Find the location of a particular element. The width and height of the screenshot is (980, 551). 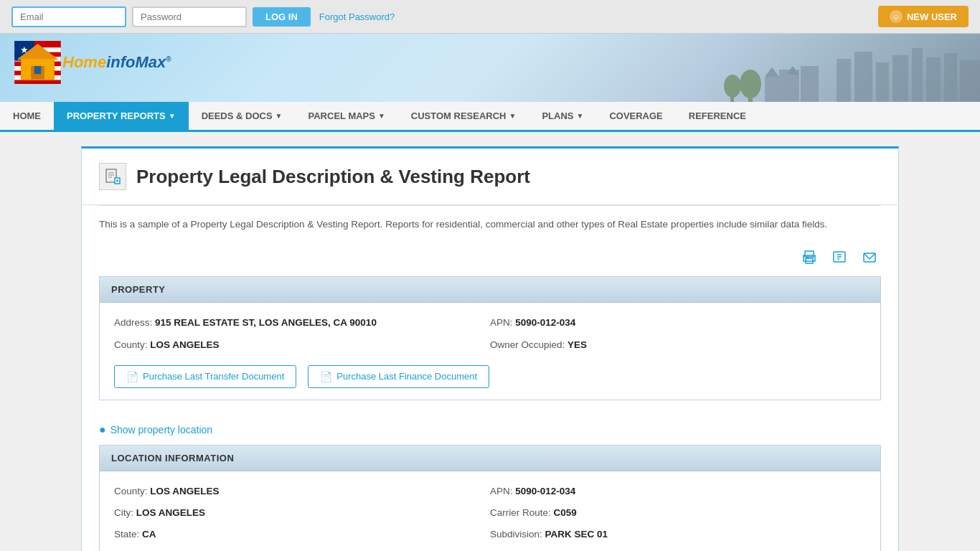

password-input is located at coordinates (189, 17).